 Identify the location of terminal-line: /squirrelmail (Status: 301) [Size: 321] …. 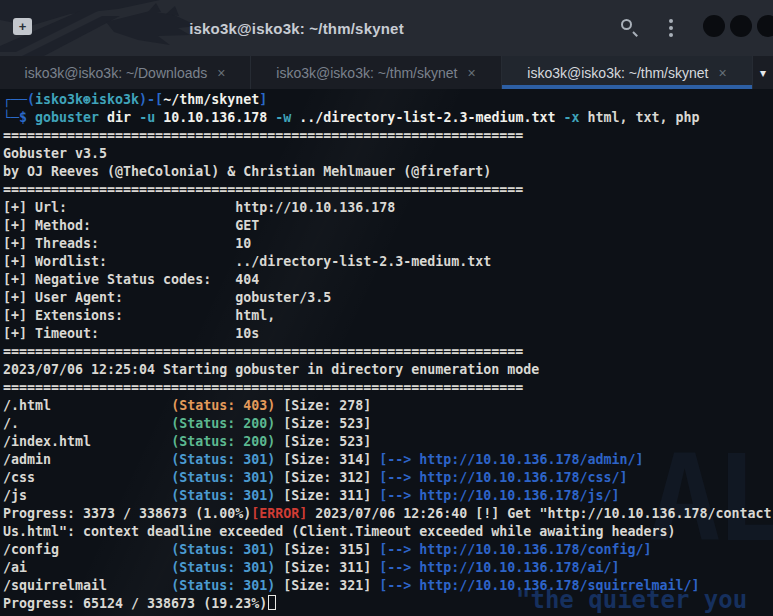
(388, 586).